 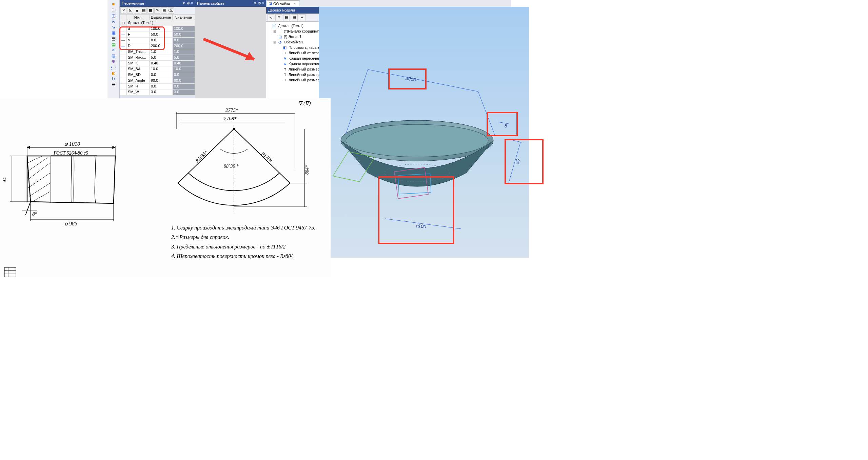 I want to click on highlight-box-thickness, so click(x=502, y=124).